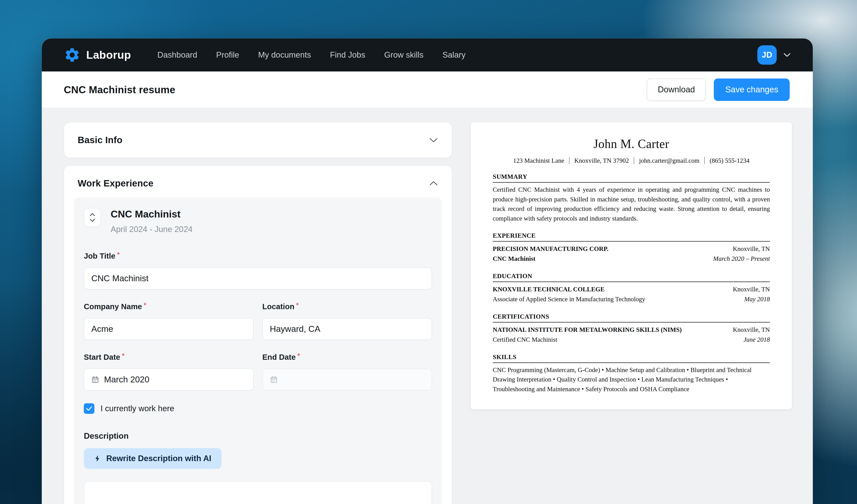 Image resolution: width=857 pixels, height=504 pixels. What do you see at coordinates (569, 299) in the screenshot?
I see `resume-degree: Associate of Applied Science in Manufact…` at bounding box center [569, 299].